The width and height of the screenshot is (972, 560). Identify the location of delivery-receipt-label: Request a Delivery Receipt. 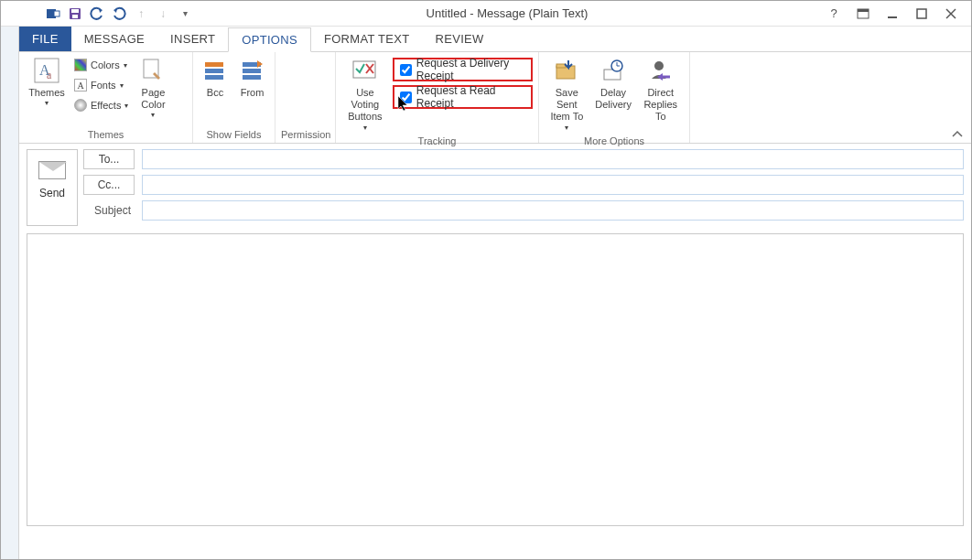
(470, 70).